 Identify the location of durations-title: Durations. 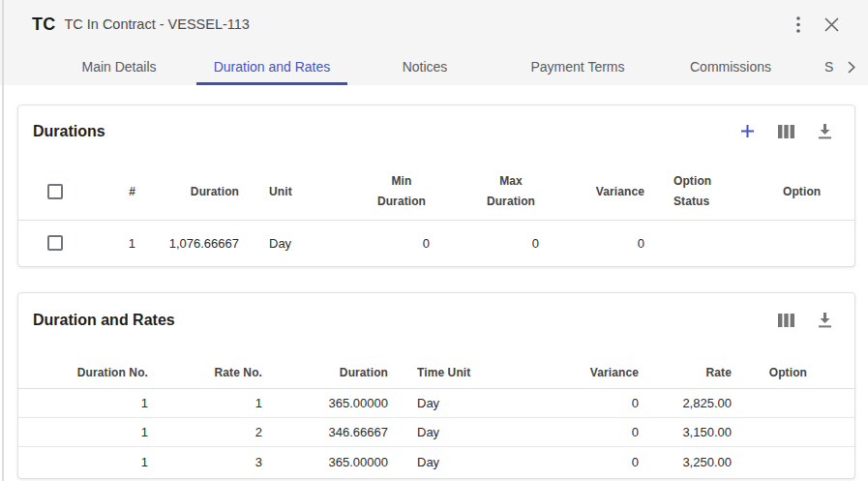
(70, 132).